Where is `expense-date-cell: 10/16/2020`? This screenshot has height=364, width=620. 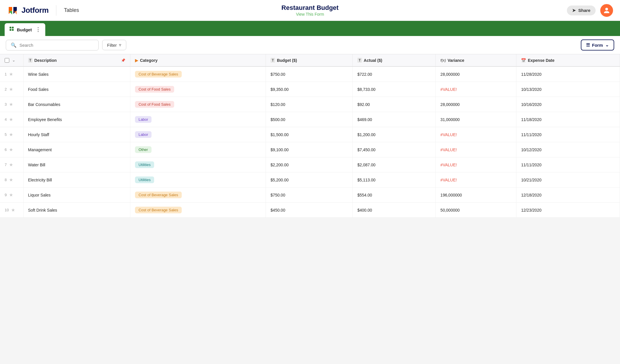
expense-date-cell: 10/16/2020 is located at coordinates (568, 104).